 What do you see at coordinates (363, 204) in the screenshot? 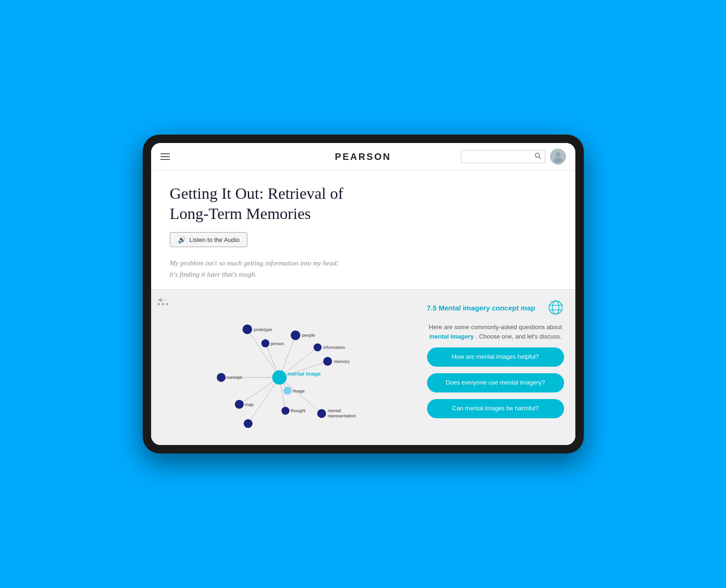
I see `page-title: Getting It Out: Retrieval of Long-Term M…` at bounding box center [363, 204].